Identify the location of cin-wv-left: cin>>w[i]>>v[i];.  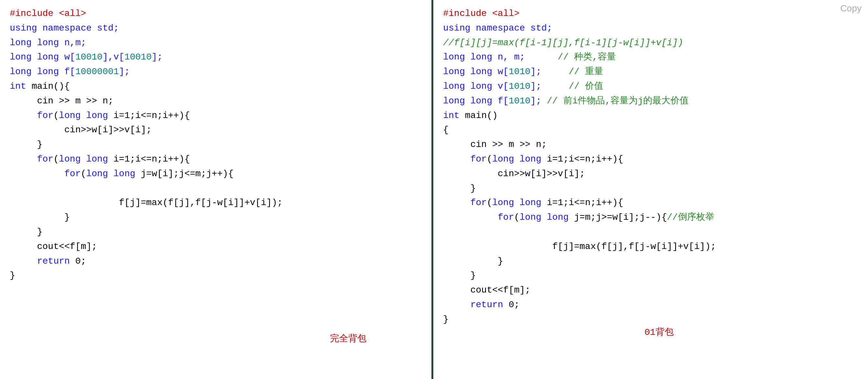
(81, 130).